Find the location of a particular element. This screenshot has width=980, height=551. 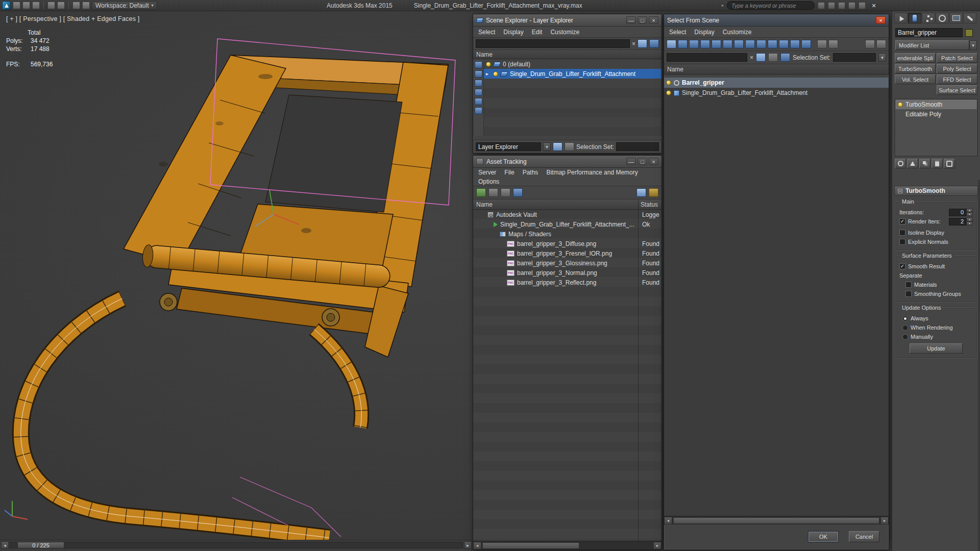

asset-row: barrel_gripper_3_Normal.png Found is located at coordinates (568, 272).